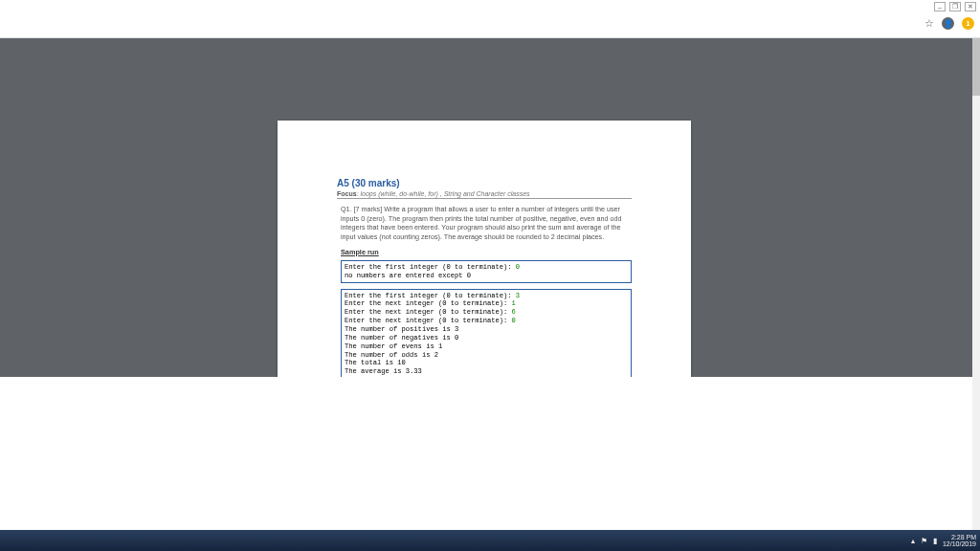 The height and width of the screenshot is (551, 980). Describe the element at coordinates (959, 541) in the screenshot. I see `taskbar-clock: 2:28 PM 12/10/2019` at that location.